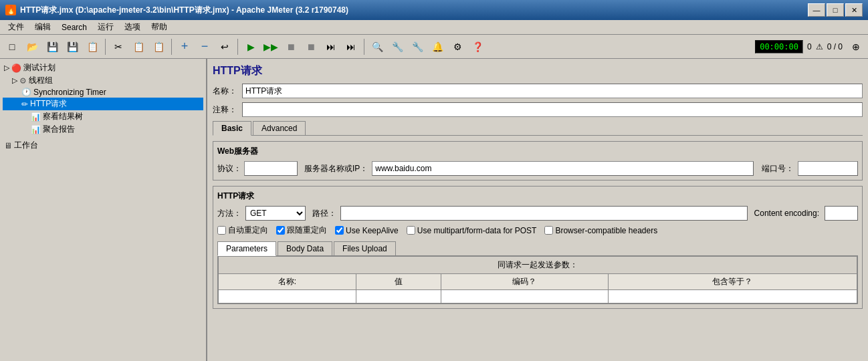 The height and width of the screenshot is (361, 868). What do you see at coordinates (544, 213) in the screenshot?
I see `path-input` at bounding box center [544, 213].